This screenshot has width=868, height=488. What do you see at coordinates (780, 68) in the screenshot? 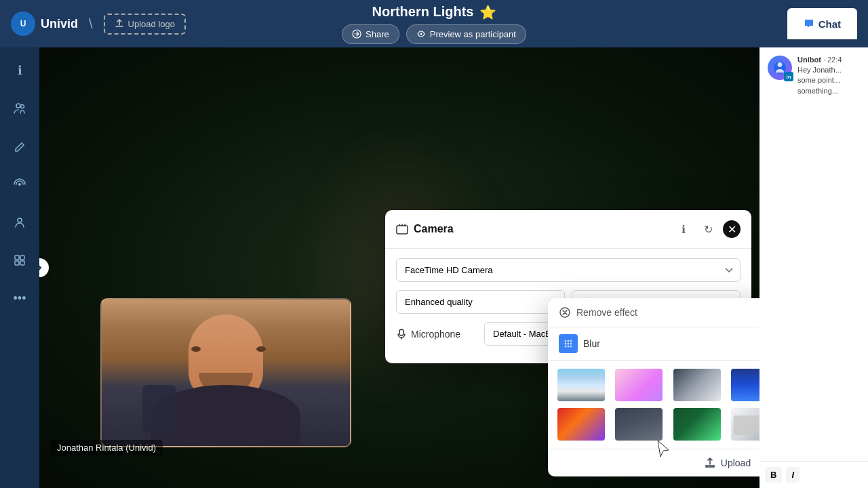
I see `avatar: in` at bounding box center [780, 68].